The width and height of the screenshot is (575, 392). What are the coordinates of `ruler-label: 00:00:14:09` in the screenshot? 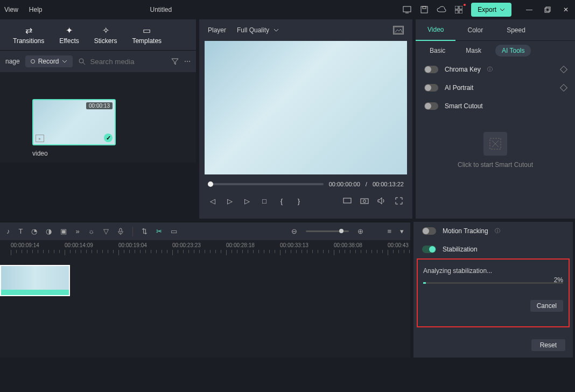 It's located at (79, 246).